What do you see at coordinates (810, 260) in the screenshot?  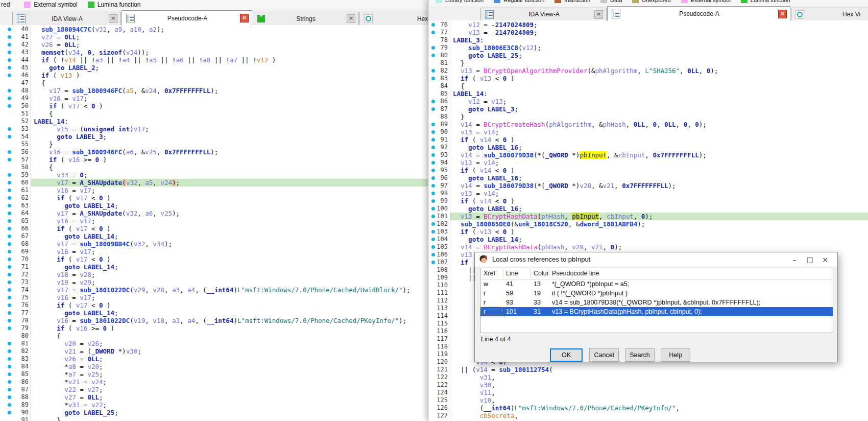 I see `maximize-icon: □` at bounding box center [810, 260].